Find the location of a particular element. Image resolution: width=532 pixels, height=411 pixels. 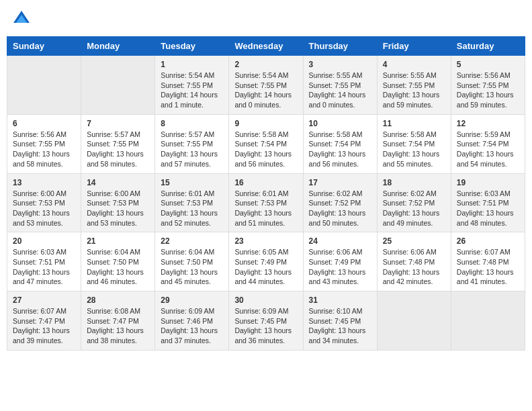

calendar-day-cell: 5Sunrise: 5:56 AMSunset: 7:55 PMDaylight… is located at coordinates (488, 85).